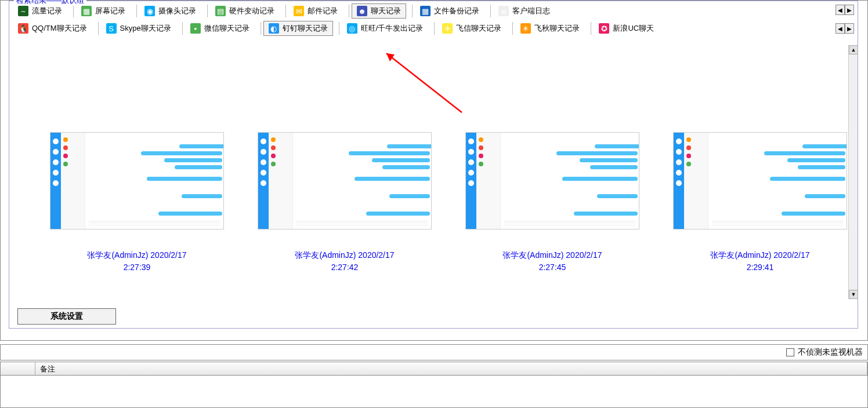  What do you see at coordinates (139, 28) in the screenshot?
I see `toolbar-button: SSkype聊天记录` at bounding box center [139, 28].